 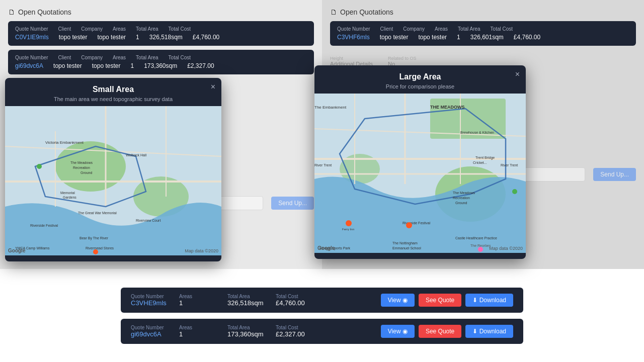 What do you see at coordinates (151, 300) in the screenshot?
I see `quote-field-number-1: Quote Number C3VHE9mls` at bounding box center [151, 300].